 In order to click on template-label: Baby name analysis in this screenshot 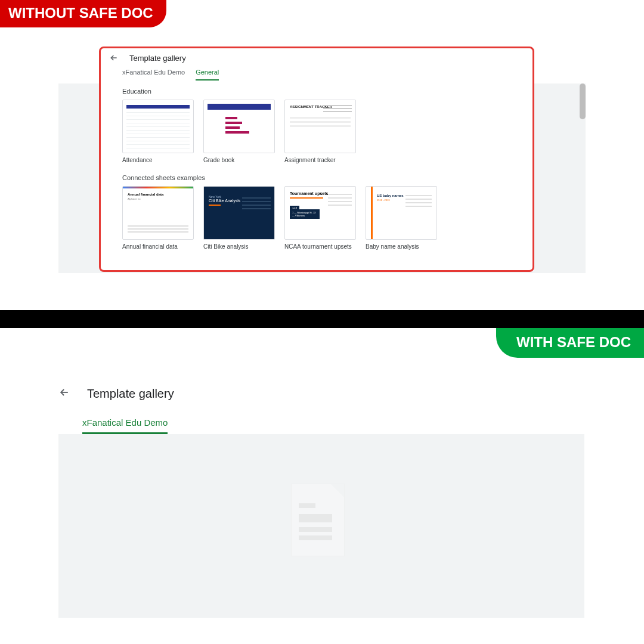, I will do `click(401, 247)`.